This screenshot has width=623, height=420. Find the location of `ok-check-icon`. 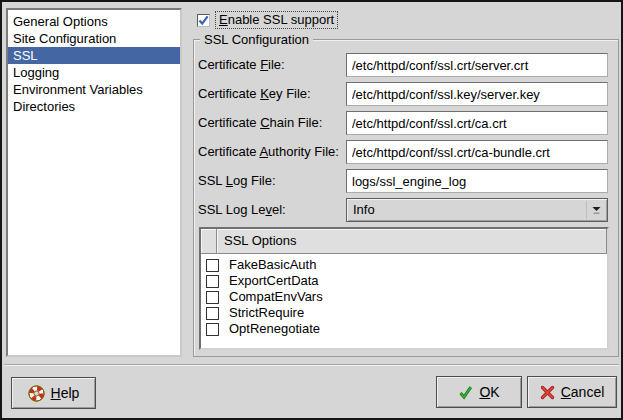

ok-check-icon is located at coordinates (466, 392).